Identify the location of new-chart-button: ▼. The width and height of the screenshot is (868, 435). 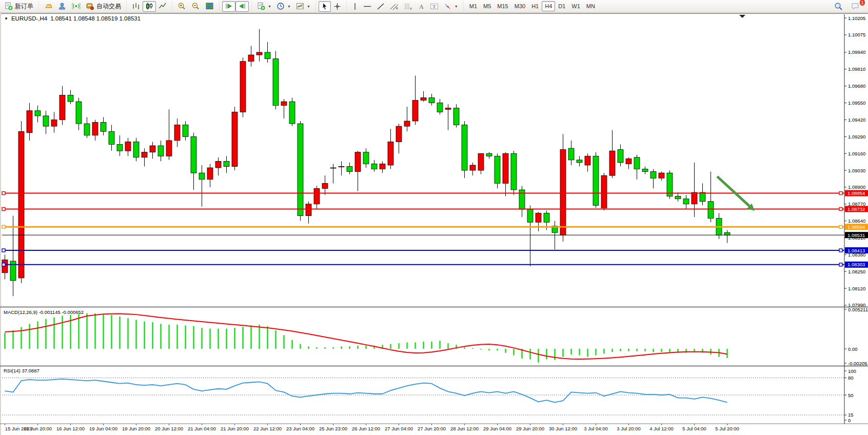
(264, 6).